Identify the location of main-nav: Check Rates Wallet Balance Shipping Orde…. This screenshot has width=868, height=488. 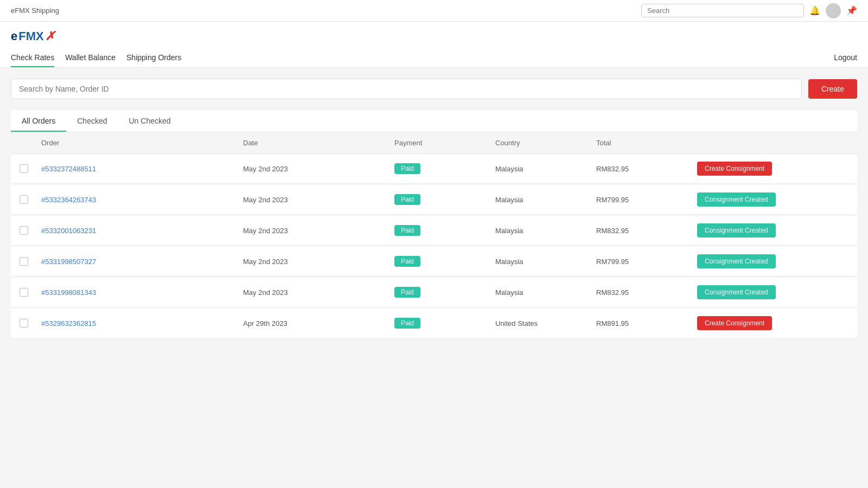
(101, 57).